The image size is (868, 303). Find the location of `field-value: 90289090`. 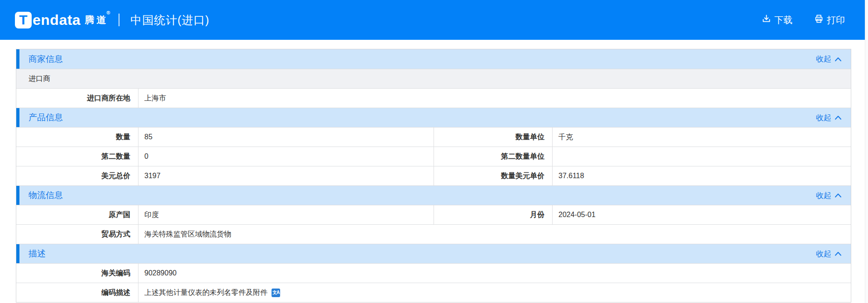

field-value: 90289090 is located at coordinates (495, 273).